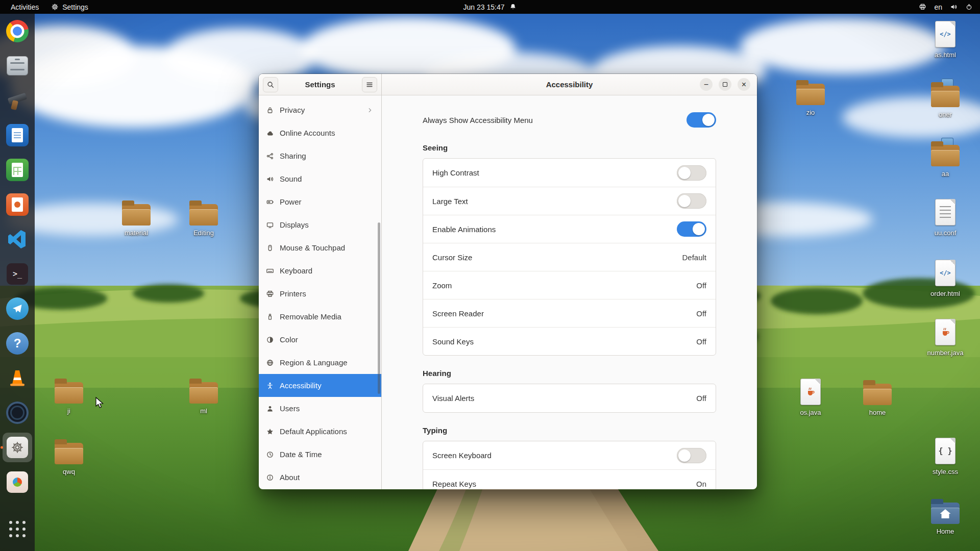  What do you see at coordinates (320, 408) in the screenshot?
I see `sidebar-item-users: Users` at bounding box center [320, 408].